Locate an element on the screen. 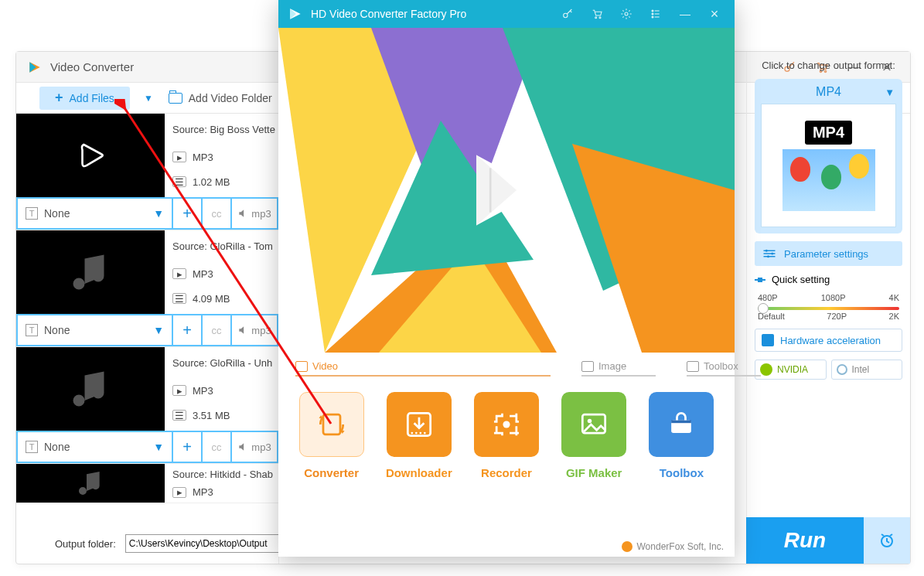 Image resolution: width=924 pixels, height=576 pixels. size-text: 4.09 MB is located at coordinates (211, 298).